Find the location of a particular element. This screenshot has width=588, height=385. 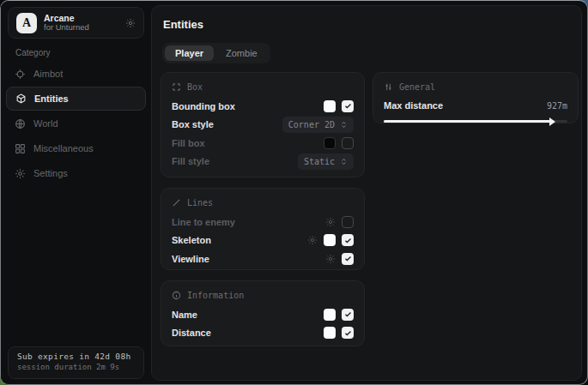

diagonal-line-icon is located at coordinates (177, 202).